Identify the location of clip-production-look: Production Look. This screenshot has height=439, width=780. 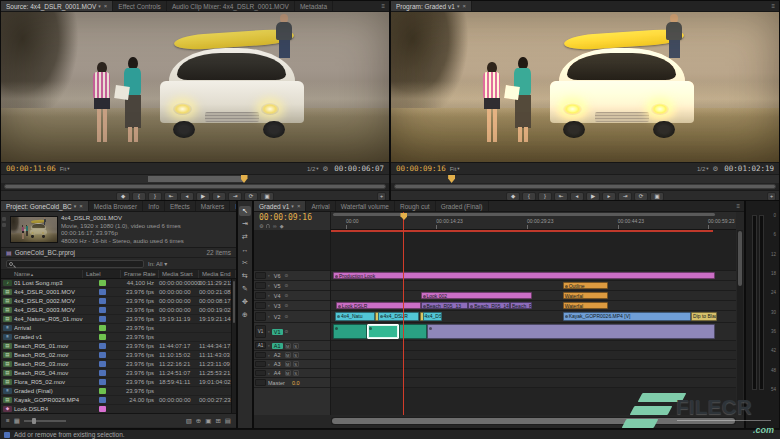
(524, 276).